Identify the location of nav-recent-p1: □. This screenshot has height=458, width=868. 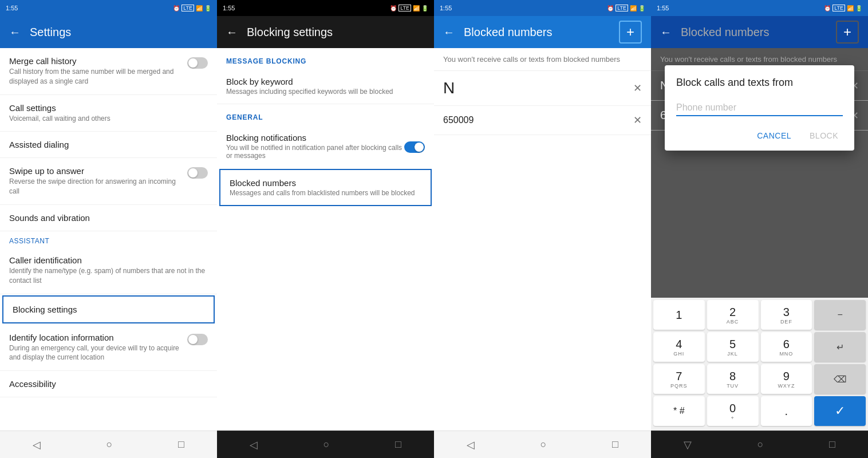
(181, 444).